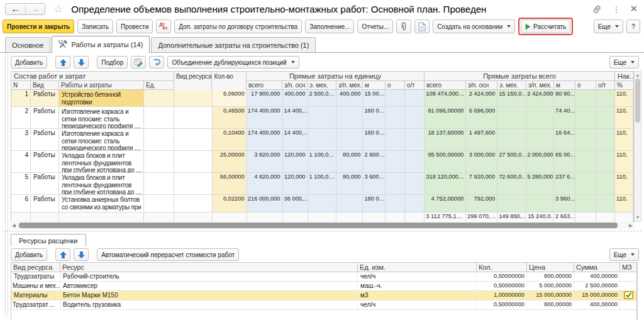 The width and height of the screenshot is (644, 320). I want to click on grid-cell: 3, so click(21, 140).